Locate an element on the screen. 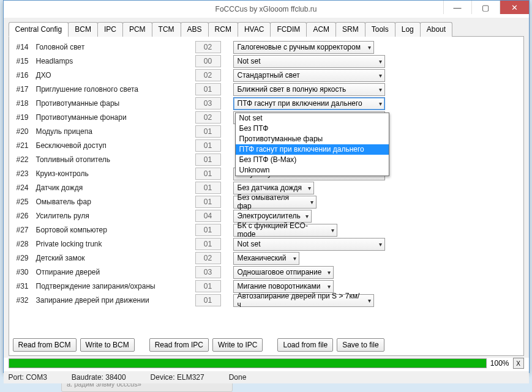  row-select: Электроусилитель is located at coordinates (272, 216).